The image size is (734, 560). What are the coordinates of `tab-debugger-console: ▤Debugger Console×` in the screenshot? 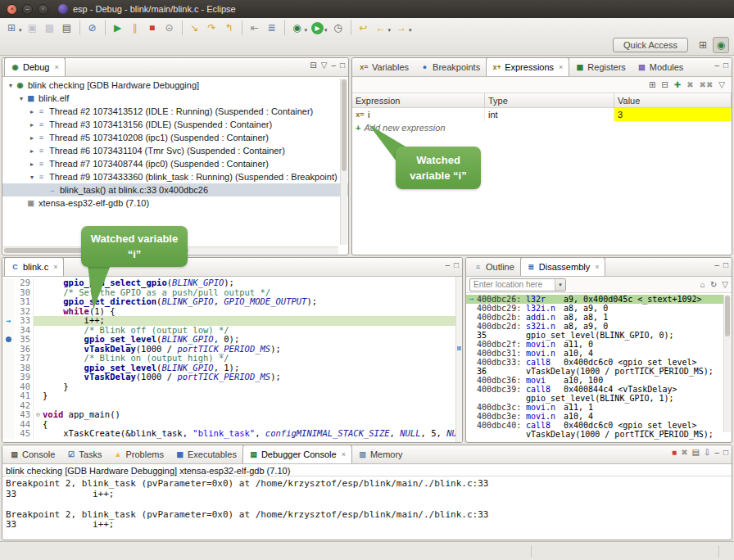 It's located at (297, 454).